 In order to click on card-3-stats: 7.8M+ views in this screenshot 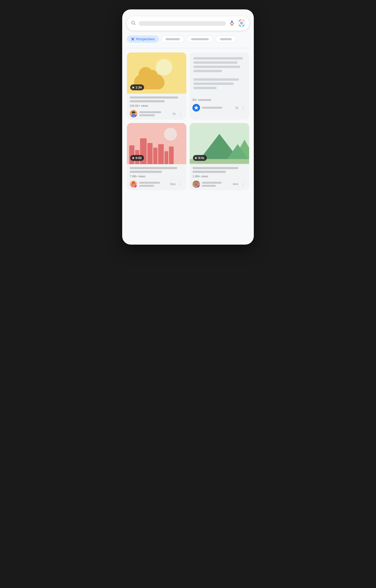, I will do `click(157, 176)`.